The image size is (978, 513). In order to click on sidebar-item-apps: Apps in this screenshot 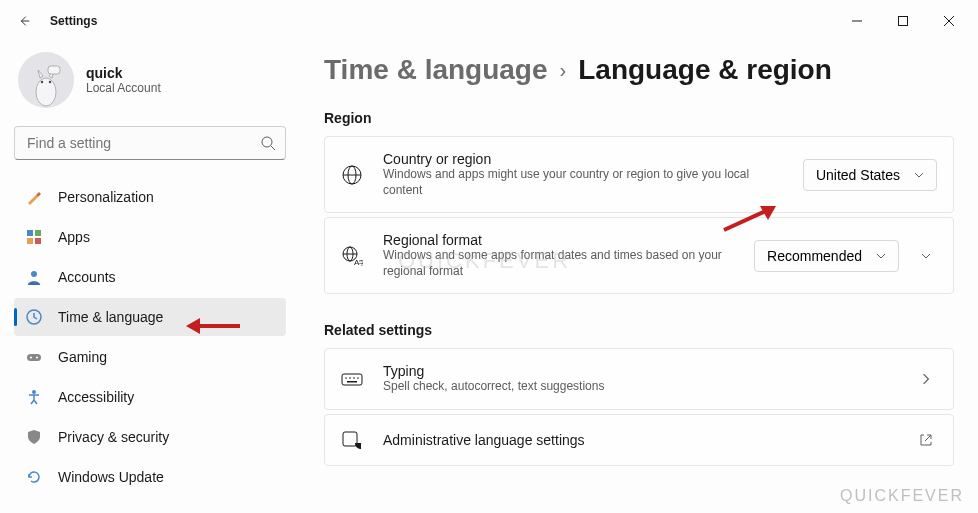, I will do `click(150, 237)`.